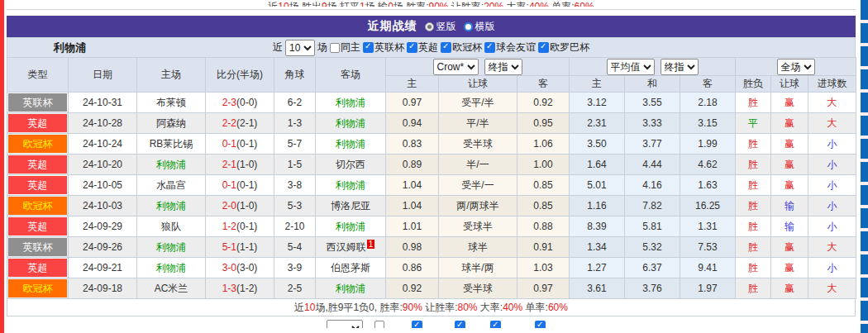 The width and height of the screenshot is (868, 333). Describe the element at coordinates (413, 102) in the screenshot. I see `crow-home-odds: 0.97` at that location.